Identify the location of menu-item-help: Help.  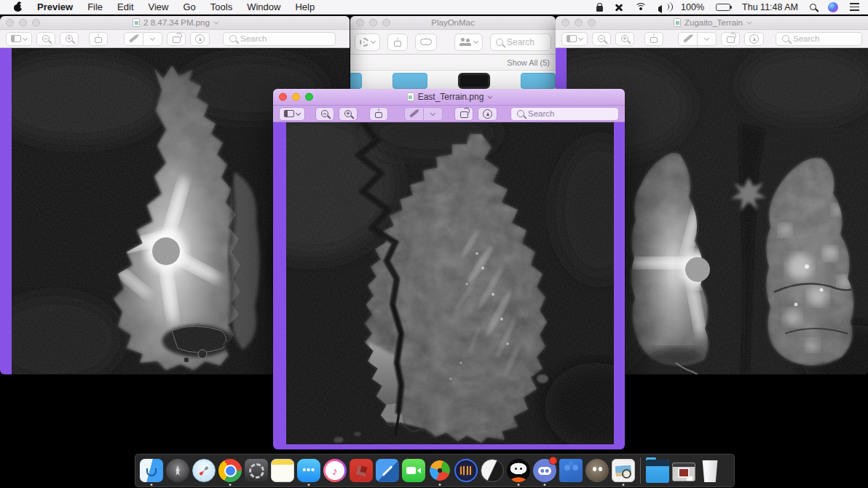
(304, 7).